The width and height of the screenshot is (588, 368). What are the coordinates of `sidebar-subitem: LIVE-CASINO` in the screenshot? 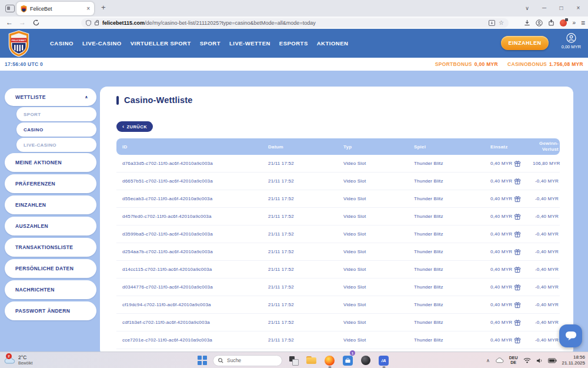 It's located at (56, 145).